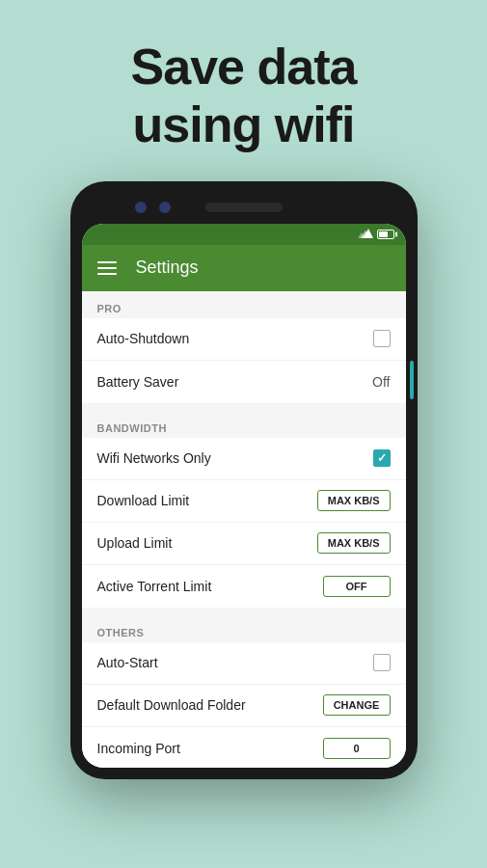 This screenshot has height=868, width=487. What do you see at coordinates (382, 458) in the screenshot?
I see `wifi-only-checkbox` at bounding box center [382, 458].